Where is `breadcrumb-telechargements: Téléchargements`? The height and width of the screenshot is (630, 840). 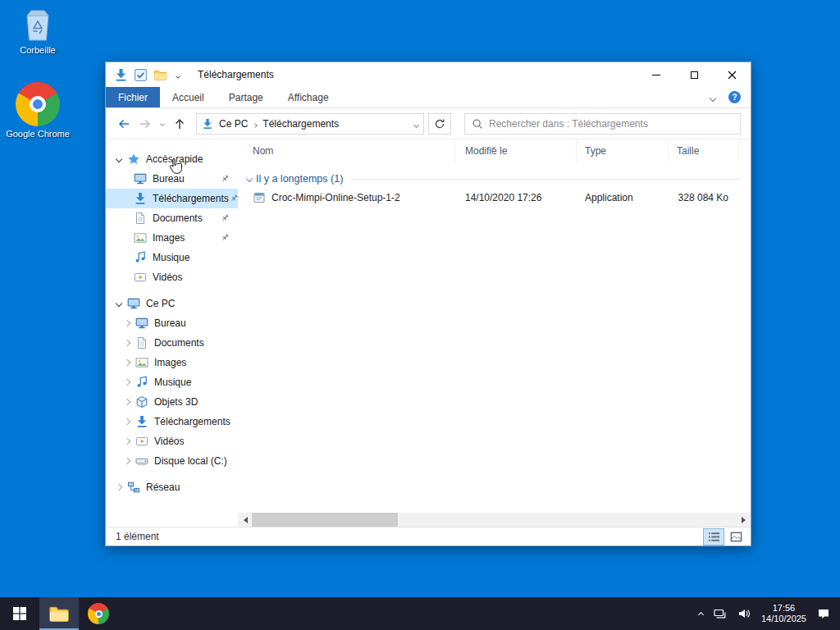
breadcrumb-telechargements: Téléchargements is located at coordinates (300, 124).